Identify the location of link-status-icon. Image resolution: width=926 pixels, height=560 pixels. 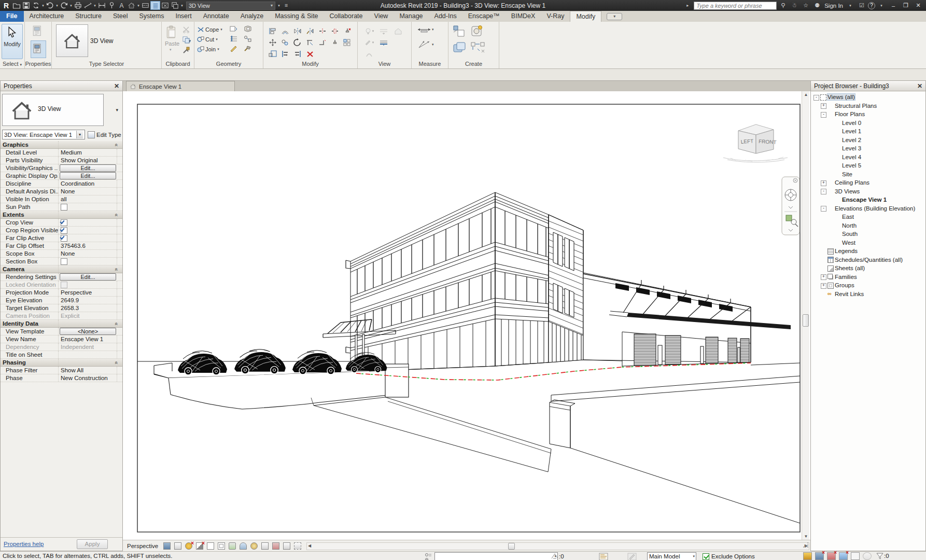
(843, 556).